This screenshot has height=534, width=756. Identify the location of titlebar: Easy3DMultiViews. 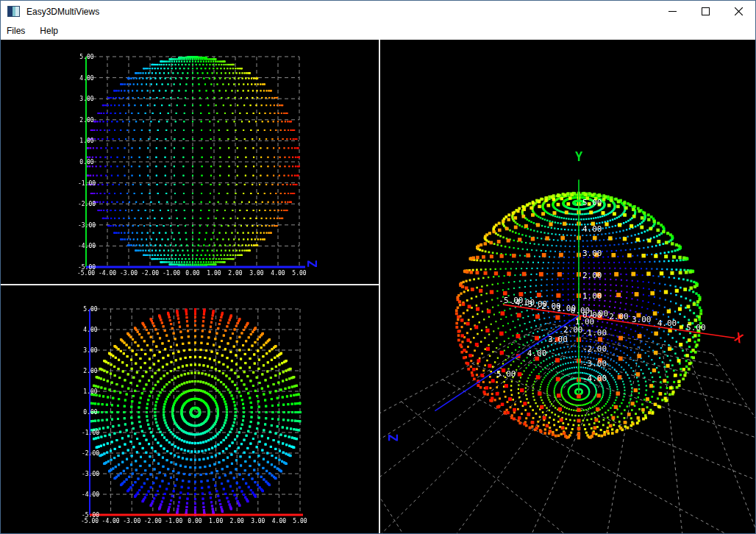
(378, 12).